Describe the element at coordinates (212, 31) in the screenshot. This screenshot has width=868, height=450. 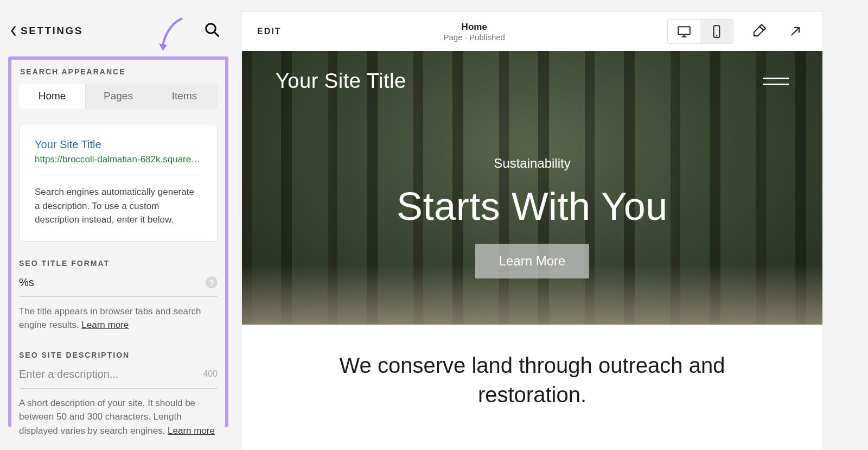
I see `search-button` at that location.